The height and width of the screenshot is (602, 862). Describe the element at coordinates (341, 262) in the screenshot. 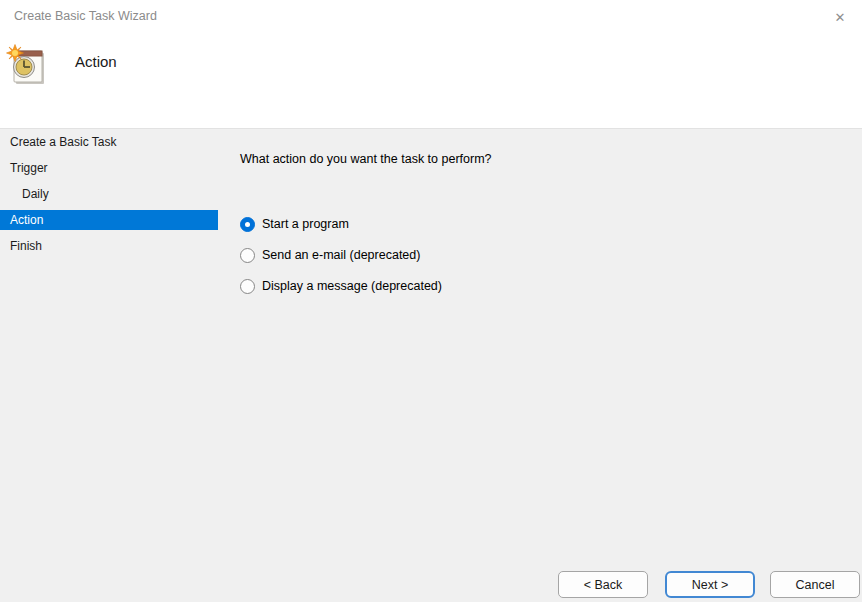

I see `action-options-group: Start a program Send an e-mail (deprecat…` at that location.